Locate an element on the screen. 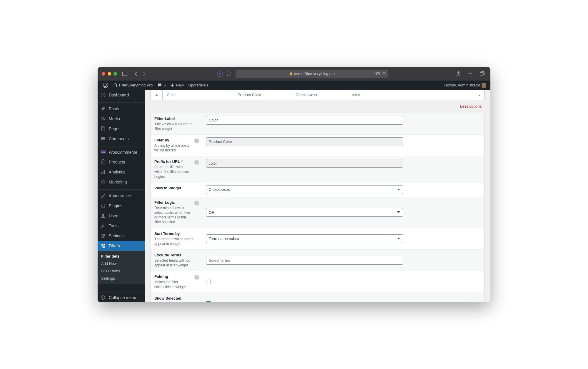 The height and width of the screenshot is (369, 588). row-prefix-url: Prefix for URL * A part of URL with whic… is located at coordinates (318, 169).